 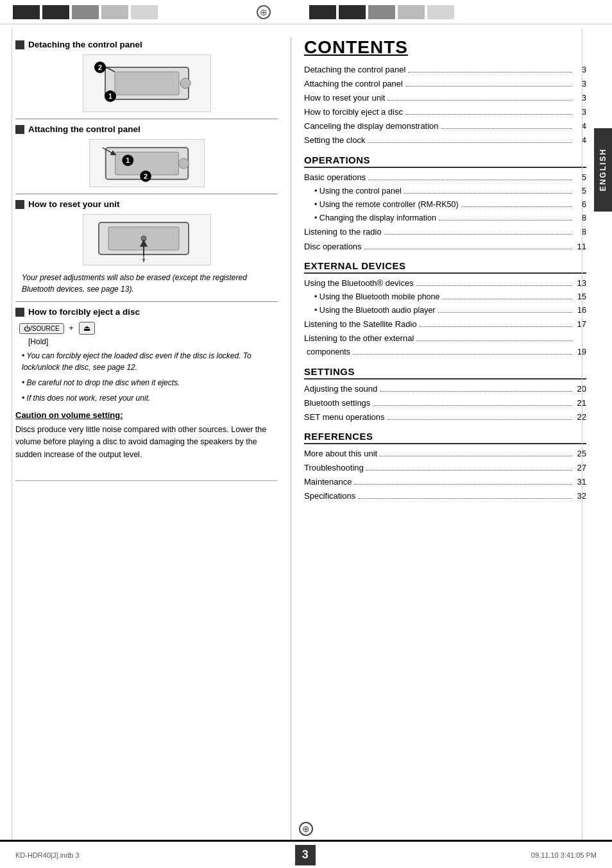 I want to click on reset-diagram, so click(x=147, y=240).